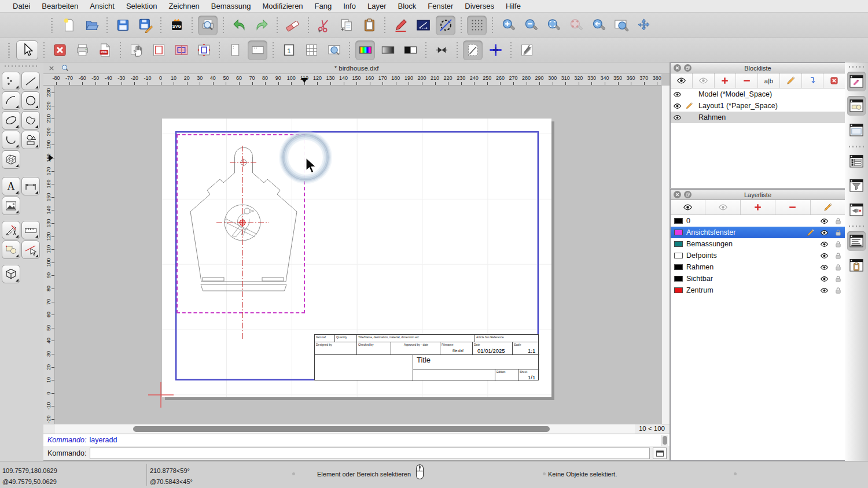  I want to click on block-tool-button, so click(11, 250).